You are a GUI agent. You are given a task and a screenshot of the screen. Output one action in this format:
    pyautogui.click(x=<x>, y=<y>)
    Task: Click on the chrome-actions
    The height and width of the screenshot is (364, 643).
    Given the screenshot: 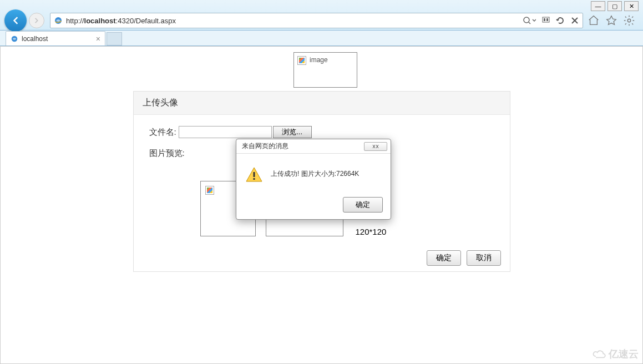 What is the action you would take?
    pyautogui.click(x=615, y=21)
    